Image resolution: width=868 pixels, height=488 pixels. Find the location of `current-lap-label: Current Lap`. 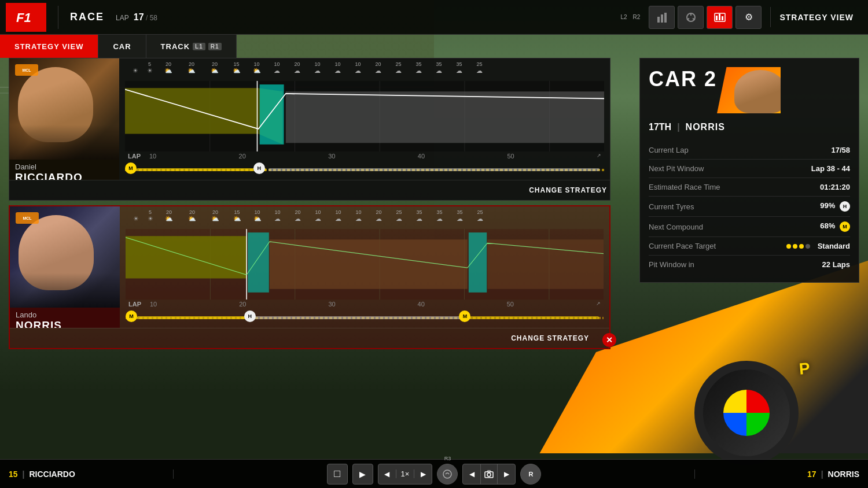

current-lap-label: Current Lap is located at coordinates (669, 150).